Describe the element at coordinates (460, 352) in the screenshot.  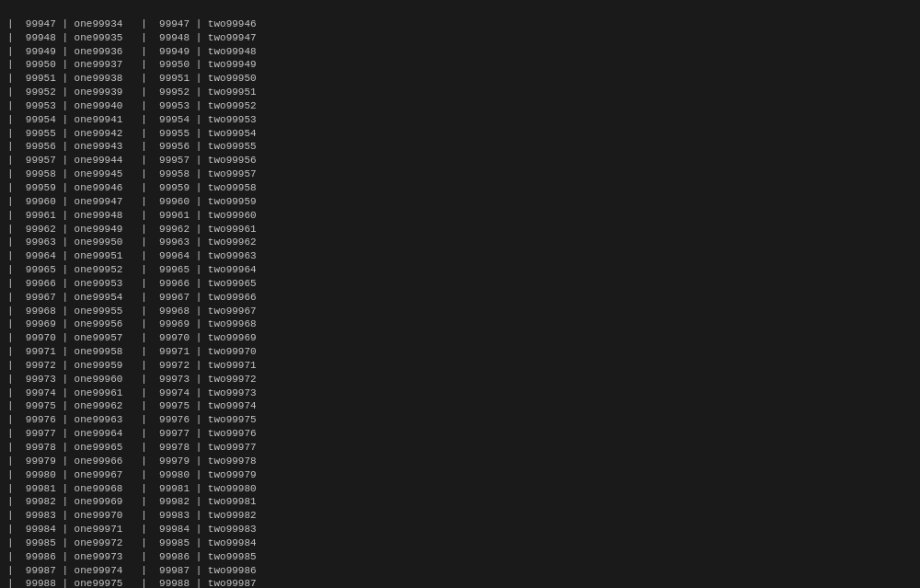
I see `table-row: | 99971 | one99958 | 99971 | two99970` at that location.